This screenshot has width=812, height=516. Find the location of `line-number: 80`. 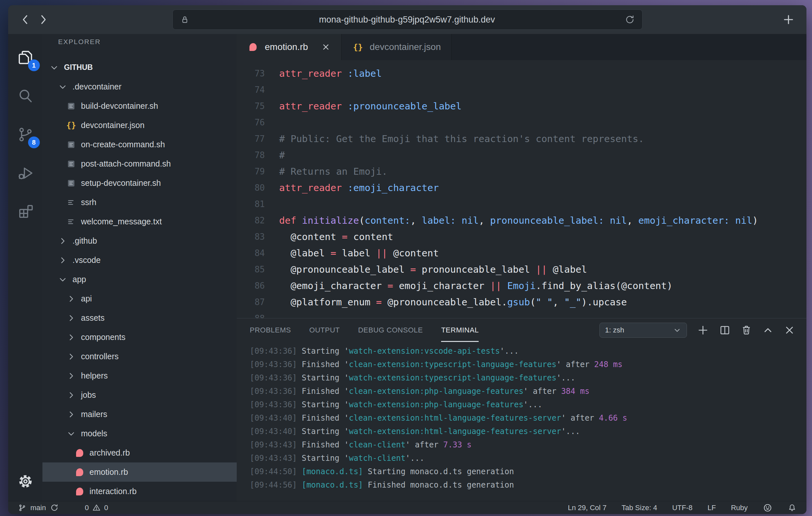

line-number: 80 is located at coordinates (251, 188).